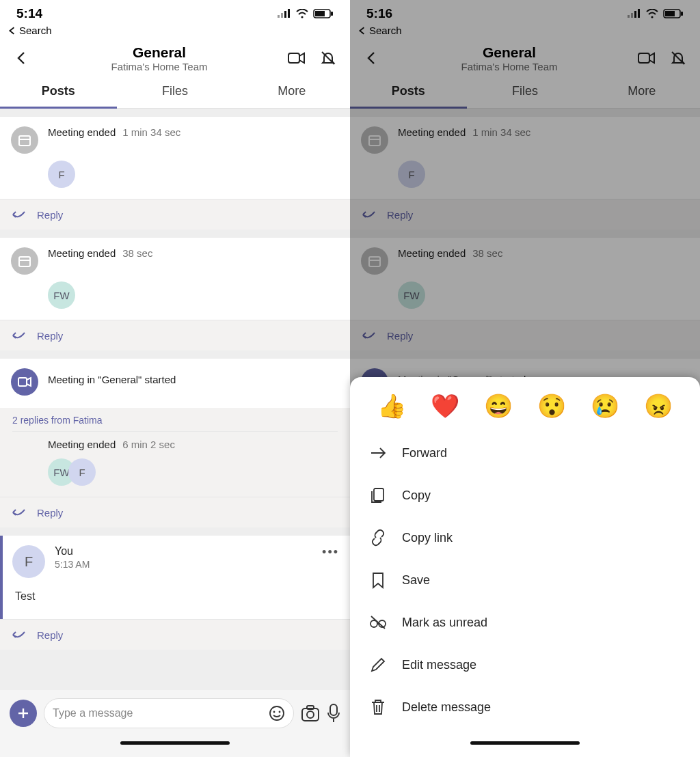 This screenshot has width=700, height=757. What do you see at coordinates (137, 253) in the screenshot?
I see `meeting-duration: 38 sec` at bounding box center [137, 253].